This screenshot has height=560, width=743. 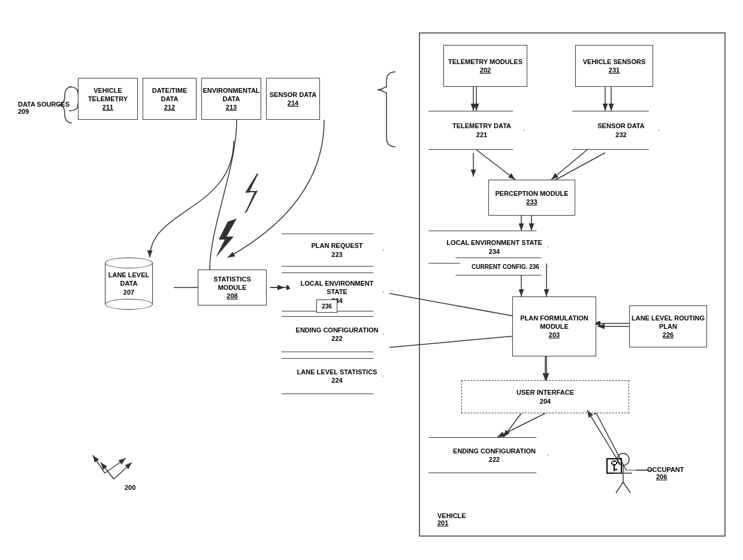 What do you see at coordinates (170, 99) in the screenshot?
I see `datetime-box: DATE/TIME DATA 212` at bounding box center [170, 99].